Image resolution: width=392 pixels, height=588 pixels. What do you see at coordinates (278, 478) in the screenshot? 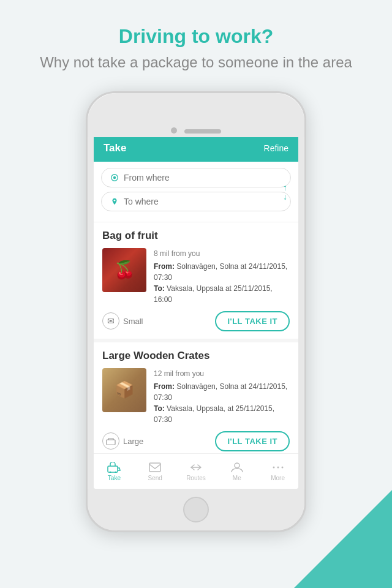
I see `nav-label-more: More` at bounding box center [278, 478].